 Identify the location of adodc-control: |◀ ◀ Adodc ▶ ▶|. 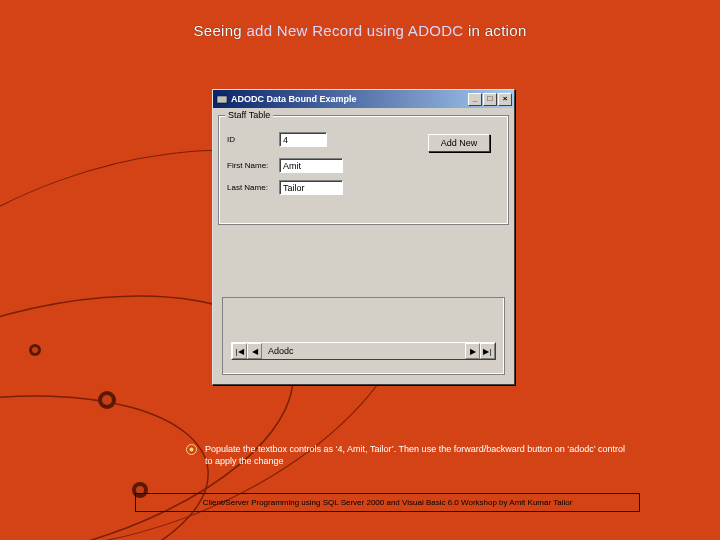
(364, 351).